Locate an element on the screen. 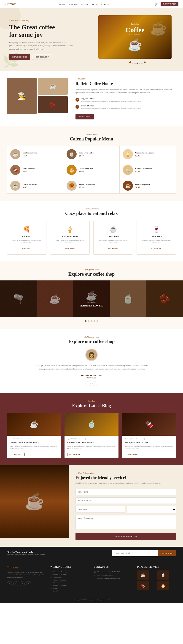 The width and height of the screenshot is (183, 644). footer-hours-list: Saturday — Thursday 08:00am – 08:00pm Fr… is located at coordinates (70, 582).